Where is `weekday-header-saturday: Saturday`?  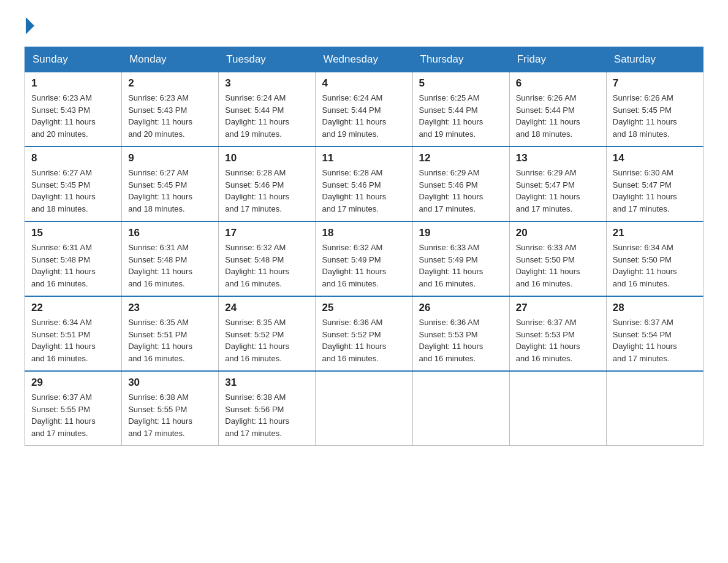
weekday-header-saturday: Saturday is located at coordinates (654, 60).